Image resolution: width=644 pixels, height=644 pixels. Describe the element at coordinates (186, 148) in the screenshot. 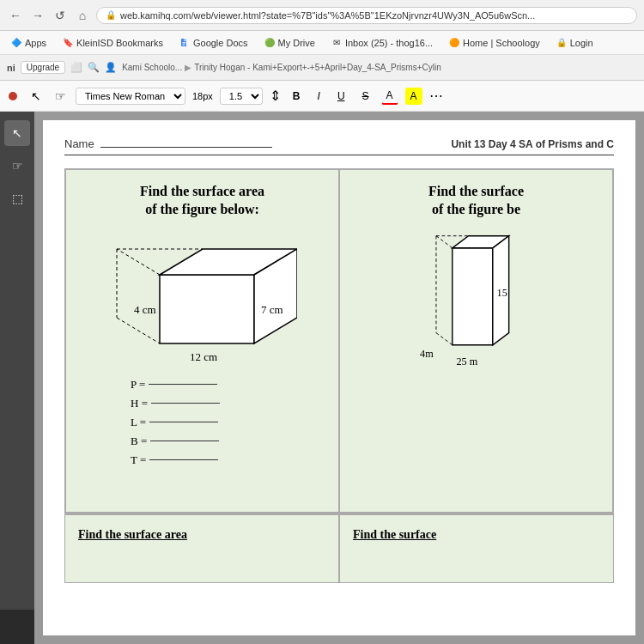

I see `name-line` at that location.